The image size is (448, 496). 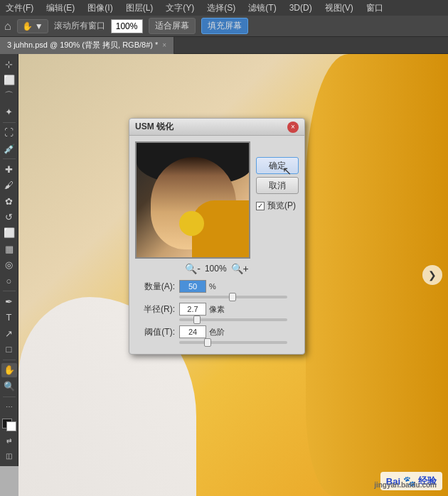 I want to click on threshold-label: 阈值(T):, so click(x=157, y=333).